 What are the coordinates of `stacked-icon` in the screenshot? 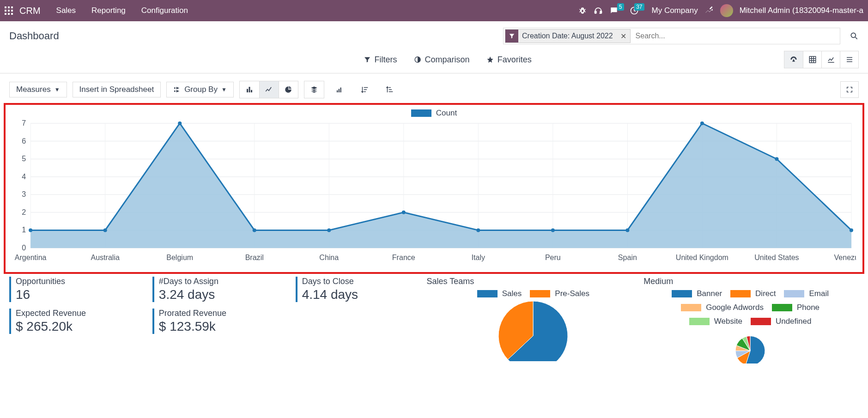 It's located at (314, 90).